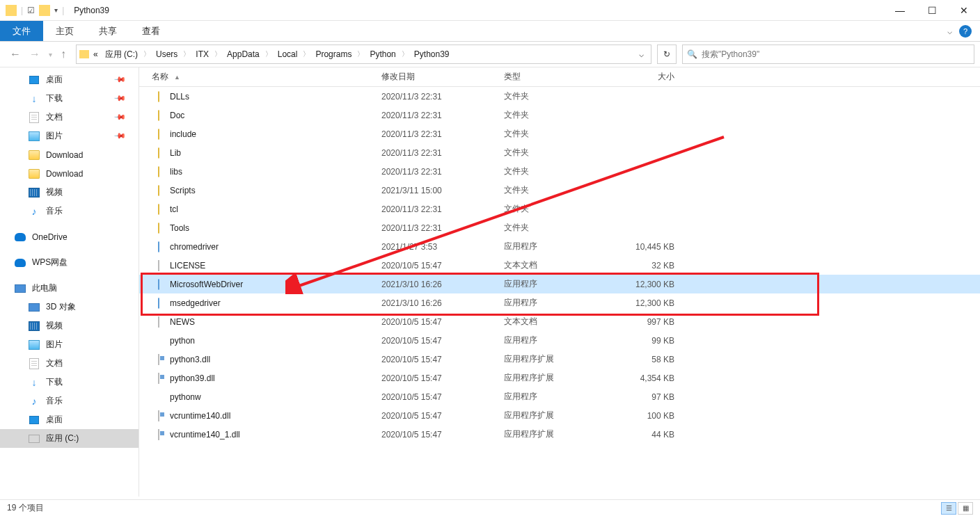 The height and width of the screenshot is (516, 980). I want to click on file-row: tcl2020/11/3 22:31文件夹, so click(560, 209).